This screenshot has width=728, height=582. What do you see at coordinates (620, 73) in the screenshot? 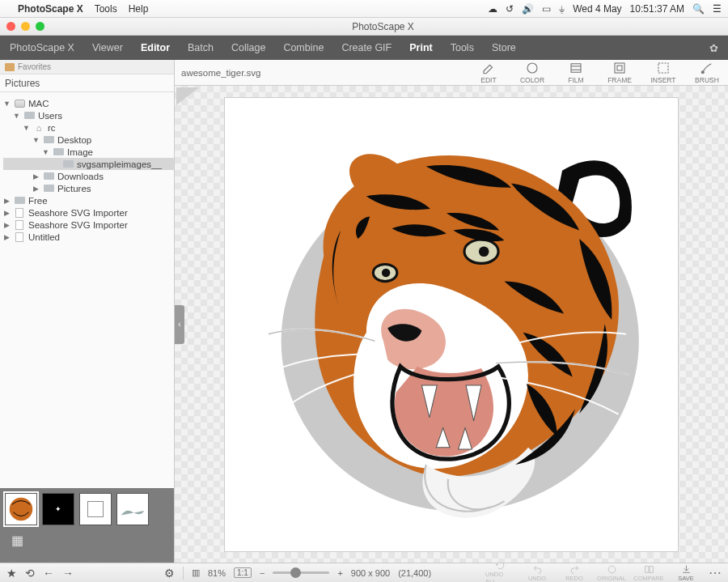
I see `tool-frame: FRAME` at bounding box center [620, 73].